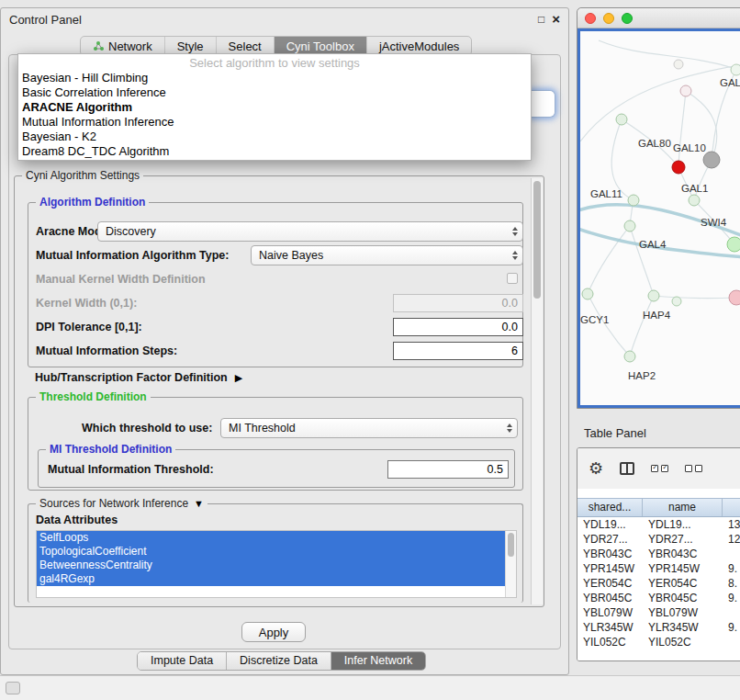 This screenshot has width=740, height=700. Describe the element at coordinates (378, 661) in the screenshot. I see `tab-infer-network: Infer Network` at that location.